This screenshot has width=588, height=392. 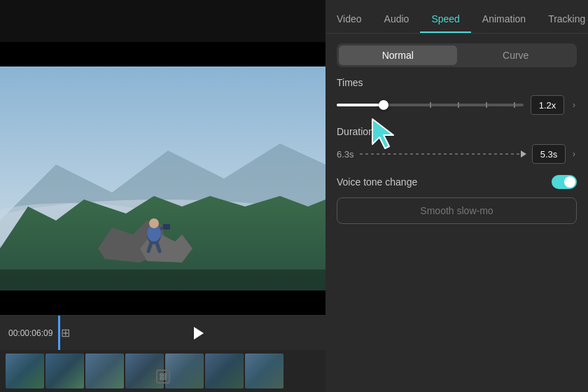 I want to click on timeline-time: 00:00:06:09, so click(x=31, y=333).